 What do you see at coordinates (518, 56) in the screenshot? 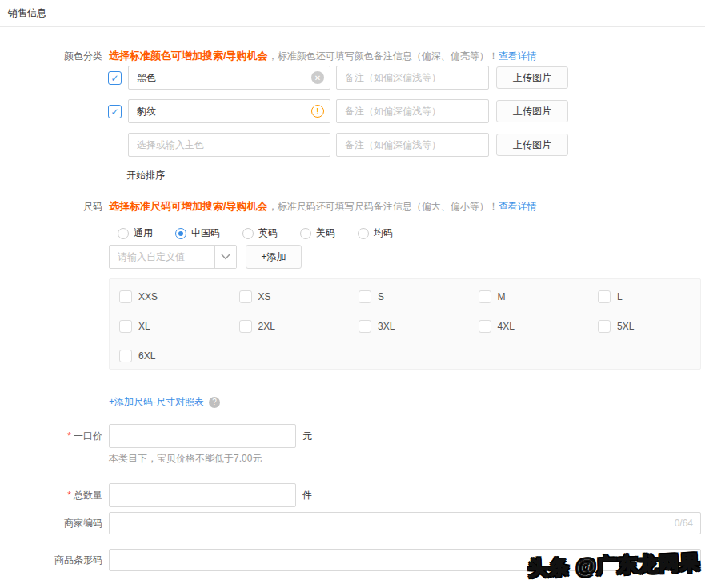
I see `color-tip-detail-link: 查看详情` at bounding box center [518, 56].